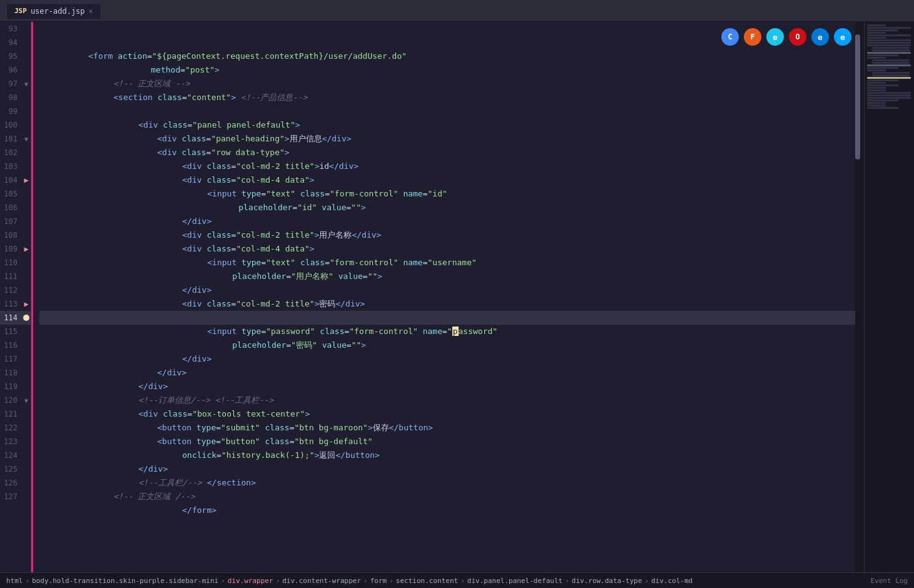 Image resolution: width=914 pixels, height=588 pixels. What do you see at coordinates (26, 400) in the screenshot?
I see `fold-arrow-120: ▼` at bounding box center [26, 400].